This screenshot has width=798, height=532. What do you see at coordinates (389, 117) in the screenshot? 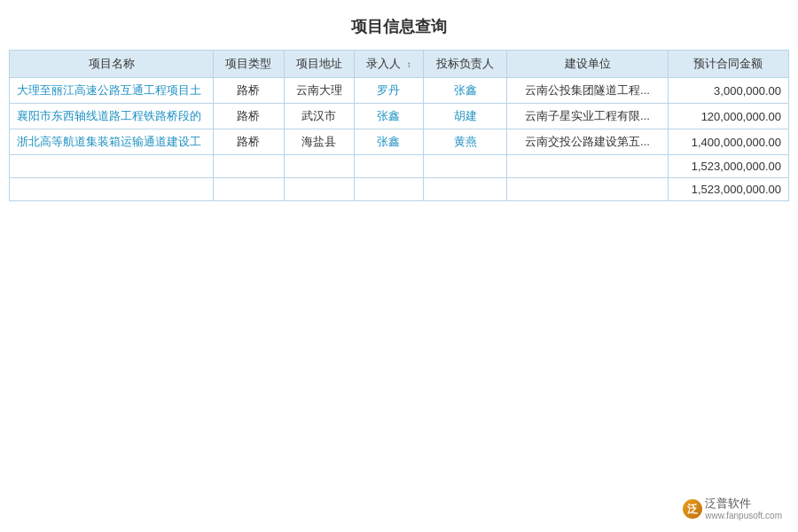
I see `row2-recorder: 张鑫` at bounding box center [389, 117].